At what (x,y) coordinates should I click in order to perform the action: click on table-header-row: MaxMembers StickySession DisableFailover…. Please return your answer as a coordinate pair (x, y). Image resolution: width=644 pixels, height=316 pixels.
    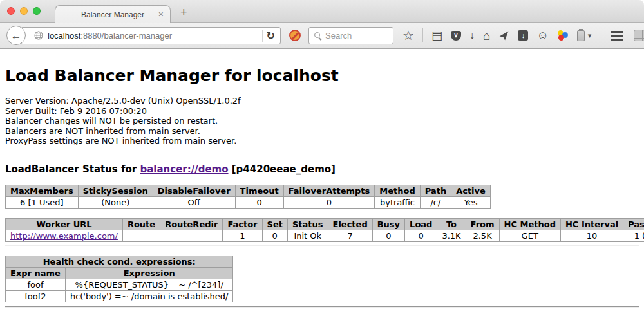
    Looking at the image, I should click on (249, 191).